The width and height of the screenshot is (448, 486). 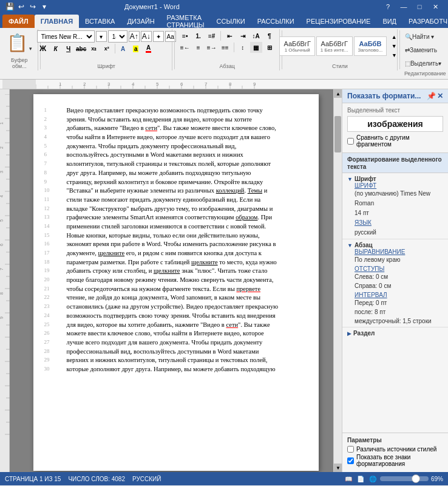 I want to click on sort-btn: ↕A, so click(x=256, y=36).